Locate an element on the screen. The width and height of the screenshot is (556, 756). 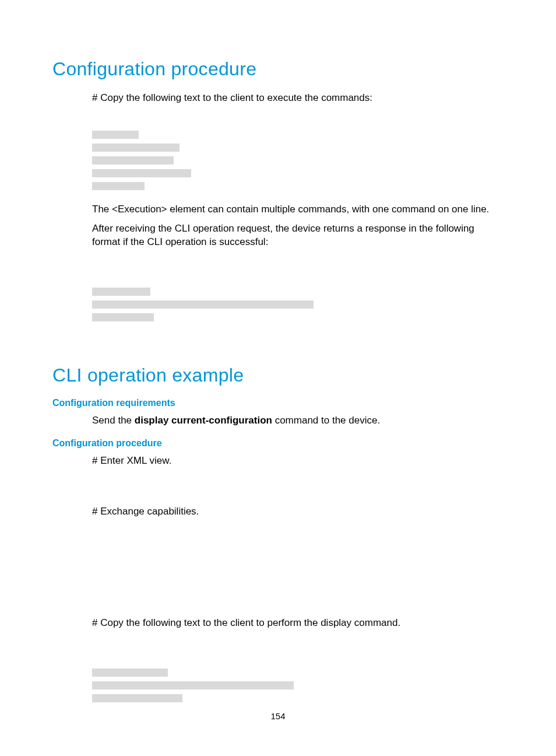
text-send-bold: display current-configuration is located at coordinates (203, 420).